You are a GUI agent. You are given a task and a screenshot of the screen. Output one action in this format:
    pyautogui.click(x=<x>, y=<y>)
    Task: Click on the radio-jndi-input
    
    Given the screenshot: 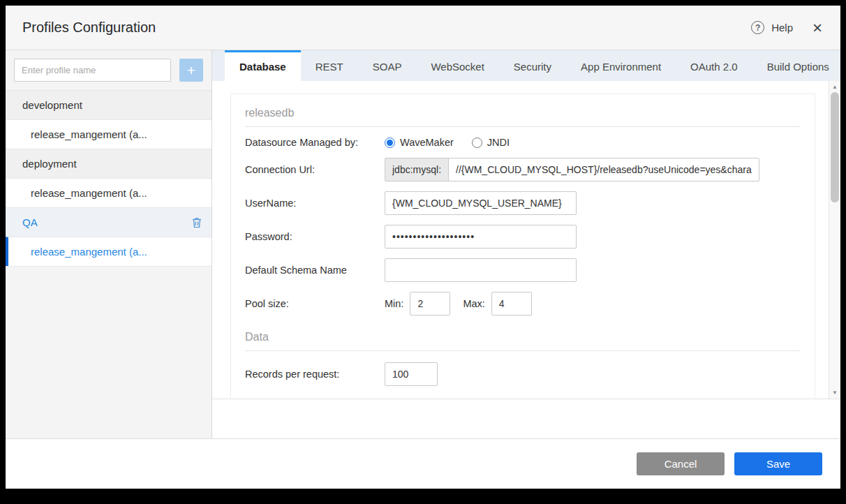 What is the action you would take?
    pyautogui.click(x=477, y=142)
    